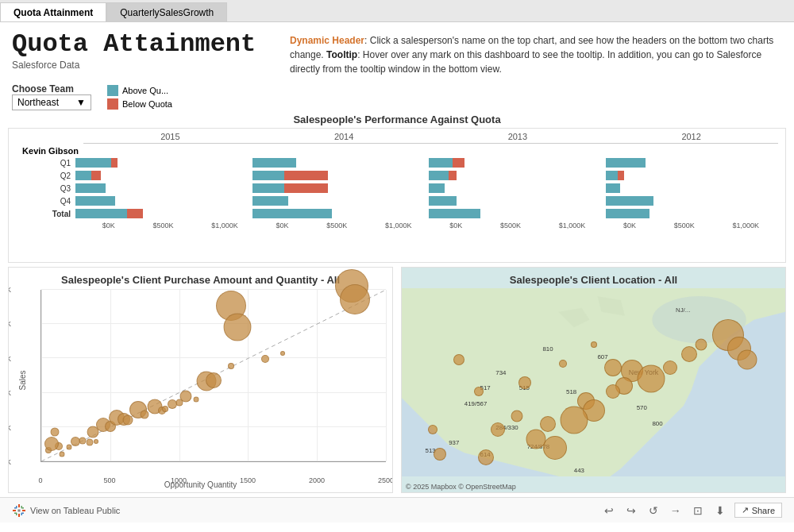 Image resolution: width=794 pixels, height=532 pixels. Describe the element at coordinates (52, 102) in the screenshot. I see `team-select-dropdown: Northeast ▼` at that location.